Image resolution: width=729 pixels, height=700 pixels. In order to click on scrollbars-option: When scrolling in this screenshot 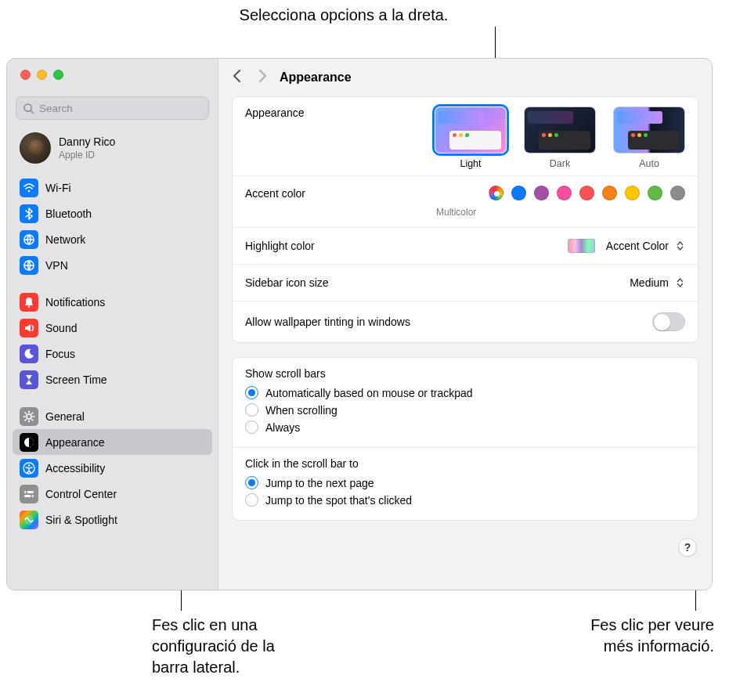, I will do `click(465, 410)`.